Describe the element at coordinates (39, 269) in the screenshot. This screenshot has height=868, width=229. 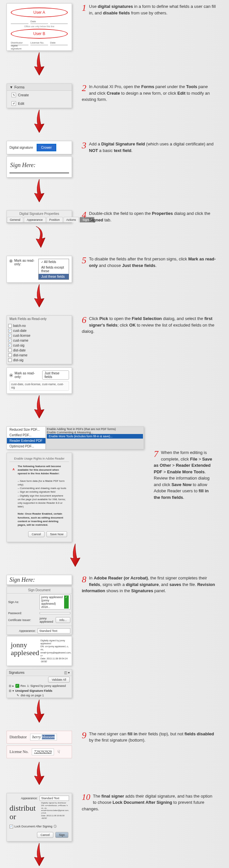
I see `mark-readonly-shot: Mark as read-only: ✓ All fields All fiel…` at that location.